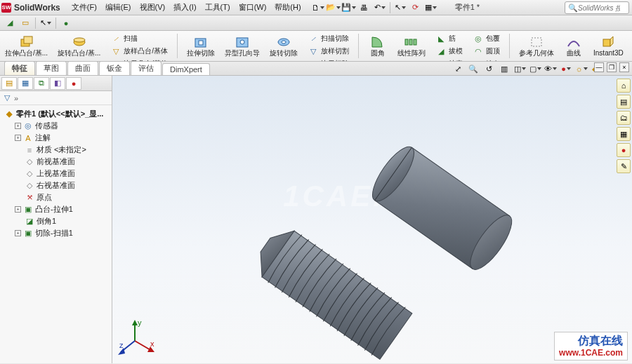 The width and height of the screenshot is (632, 364). What do you see at coordinates (612, 67) in the screenshot?
I see `restore-button: ❐` at bounding box center [612, 67].